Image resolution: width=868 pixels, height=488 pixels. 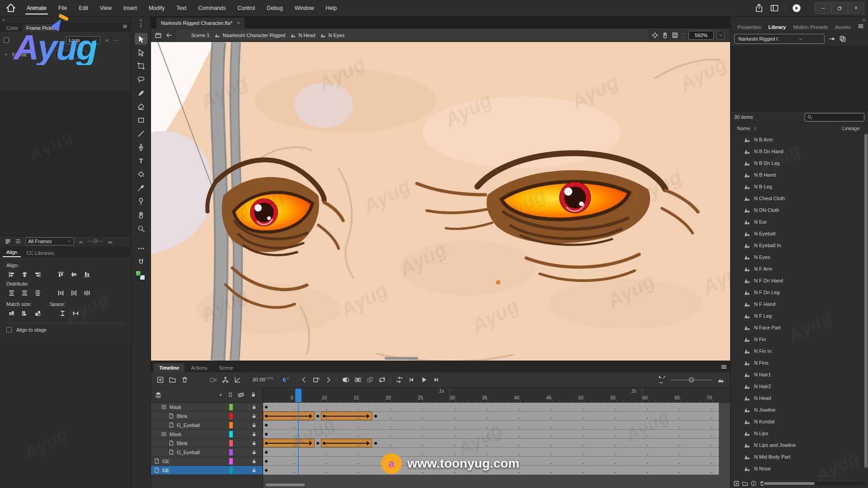 I want to click on library-item: N Jowline, so click(x=799, y=410).